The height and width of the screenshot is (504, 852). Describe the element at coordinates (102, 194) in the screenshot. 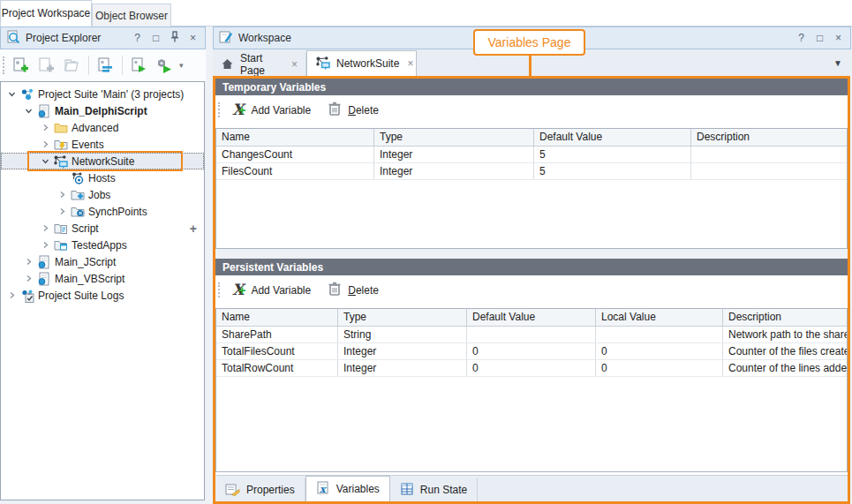

I see `tree-item-jobs: Jobs` at that location.